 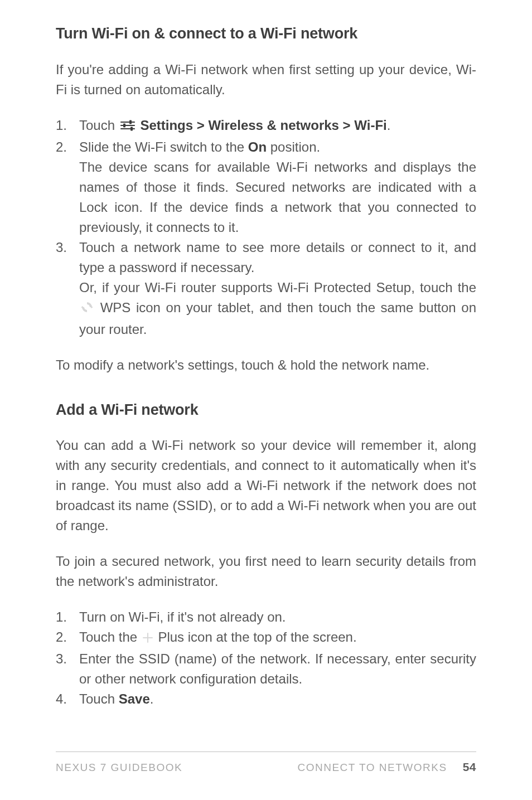 I want to click on step3-text-b1: Or, if your Wi-Fi router supports Wi-Fi …, so click(x=278, y=288).